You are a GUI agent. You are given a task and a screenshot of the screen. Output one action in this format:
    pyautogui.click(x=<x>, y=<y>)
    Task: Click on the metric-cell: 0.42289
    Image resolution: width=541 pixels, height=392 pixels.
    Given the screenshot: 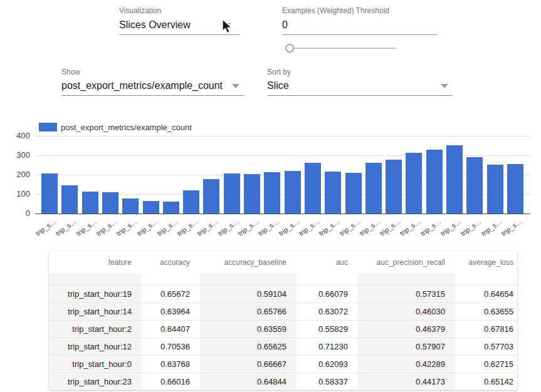 What is the action you would take?
    pyautogui.click(x=406, y=364)
    